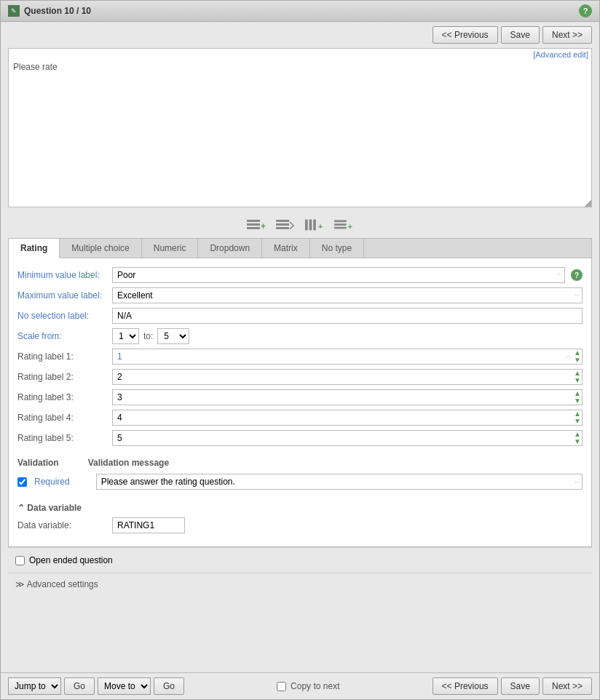 This screenshot has height=700, width=600. Describe the element at coordinates (281, 687) in the screenshot. I see `copy-to-next-checkbox` at that location.